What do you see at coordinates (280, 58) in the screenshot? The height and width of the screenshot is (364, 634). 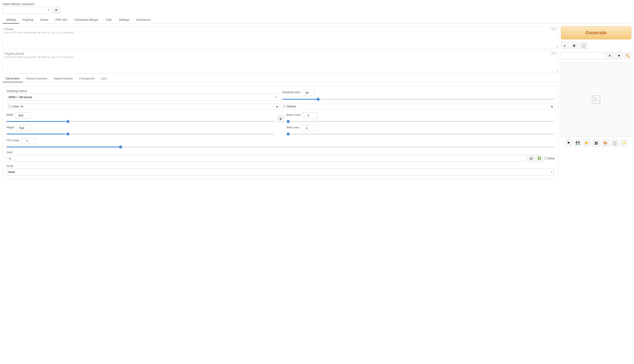 I see `negative-prompt-hint: (Press Ctrl+Enter to generate, Alt+Enter…` at bounding box center [280, 58].